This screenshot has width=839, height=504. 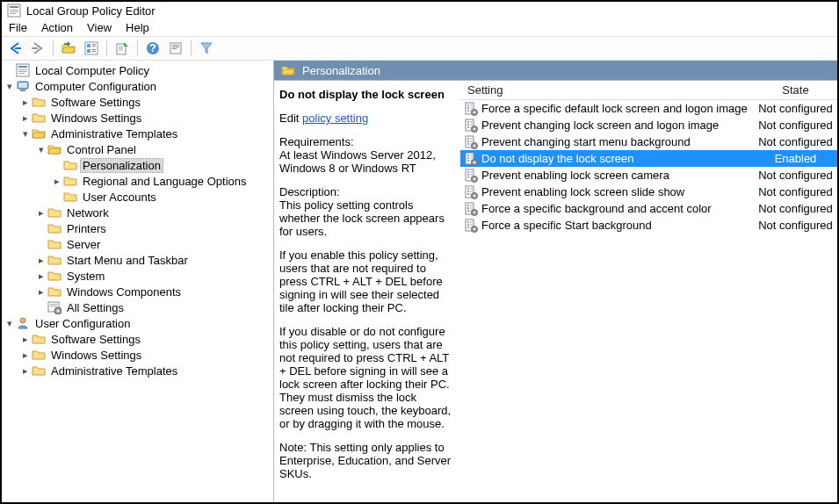 What do you see at coordinates (91, 48) in the screenshot?
I see `show-hide-button` at bounding box center [91, 48].